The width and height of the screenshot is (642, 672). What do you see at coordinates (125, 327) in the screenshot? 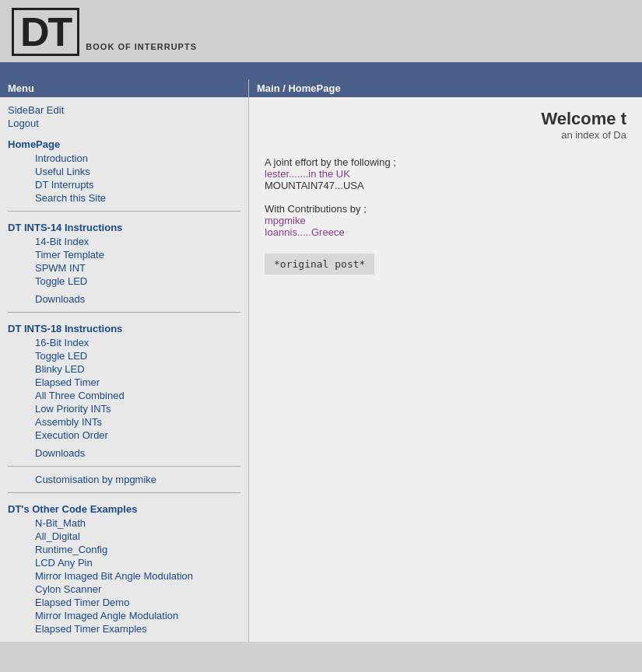
I see `dt-ints18-link: DT INTS-18 Instructions` at bounding box center [125, 327].